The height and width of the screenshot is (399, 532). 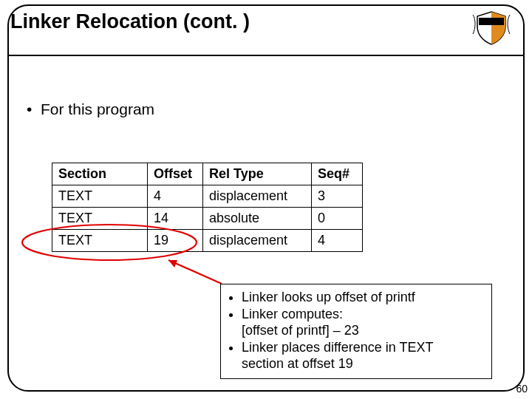 What do you see at coordinates (337, 174) in the screenshot?
I see `th-seq: Seq#` at bounding box center [337, 174].